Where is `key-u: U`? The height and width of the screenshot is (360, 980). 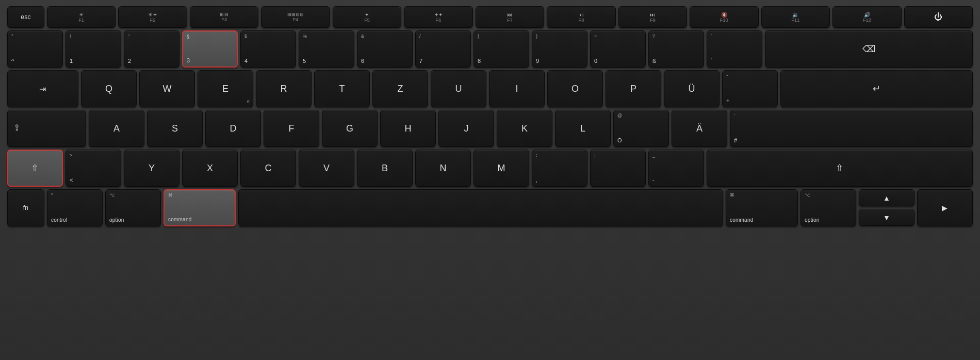
key-u: U is located at coordinates (459, 89).